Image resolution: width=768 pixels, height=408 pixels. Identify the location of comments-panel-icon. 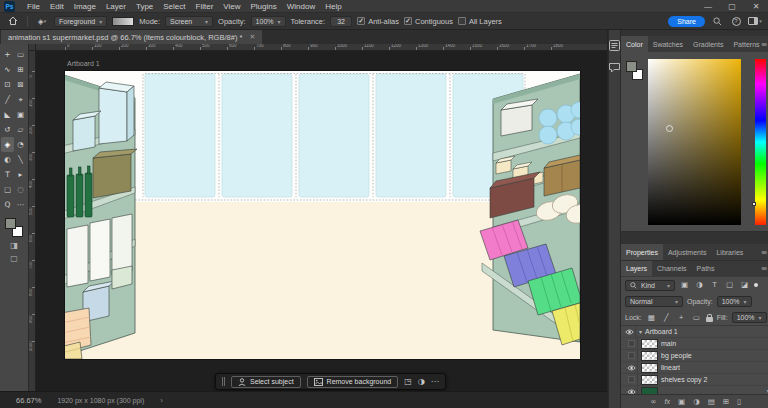
(614, 68).